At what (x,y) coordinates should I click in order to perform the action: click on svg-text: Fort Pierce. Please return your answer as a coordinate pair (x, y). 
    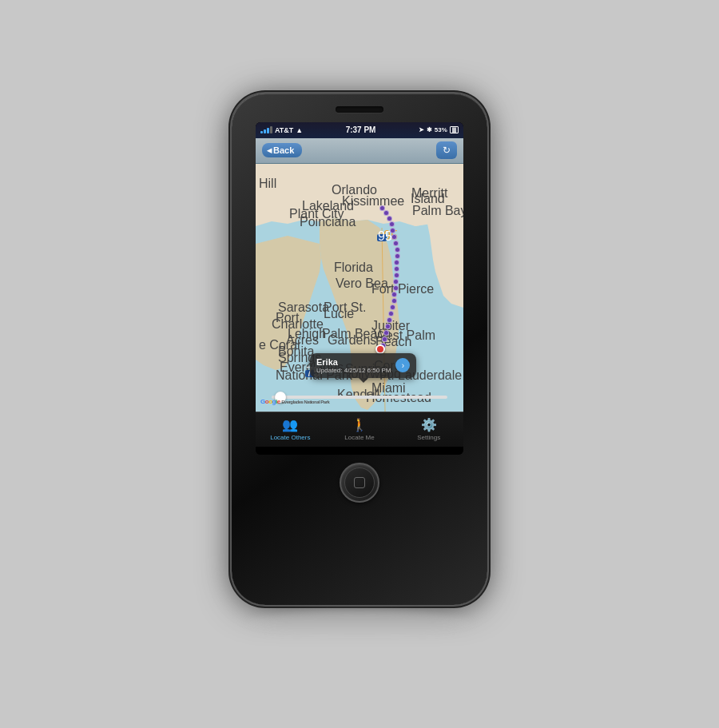
    Looking at the image, I should click on (403, 289).